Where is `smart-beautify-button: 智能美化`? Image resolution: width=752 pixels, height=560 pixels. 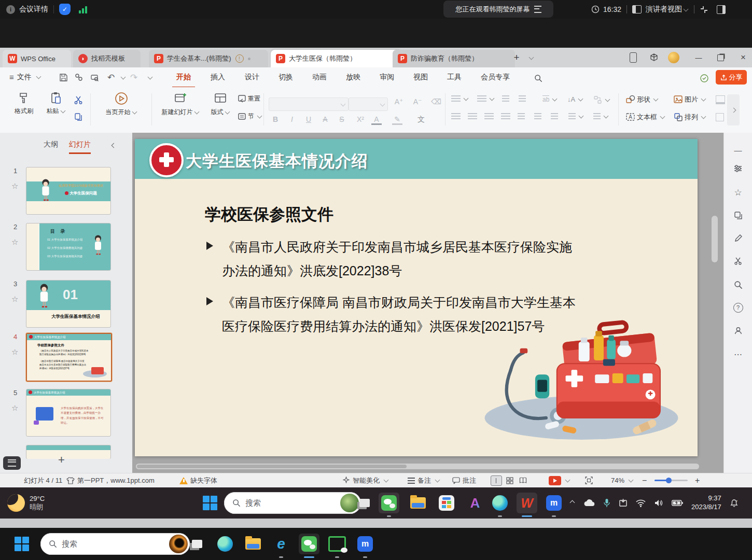
smart-beautify-button: 智能美化 is located at coordinates (366, 480).